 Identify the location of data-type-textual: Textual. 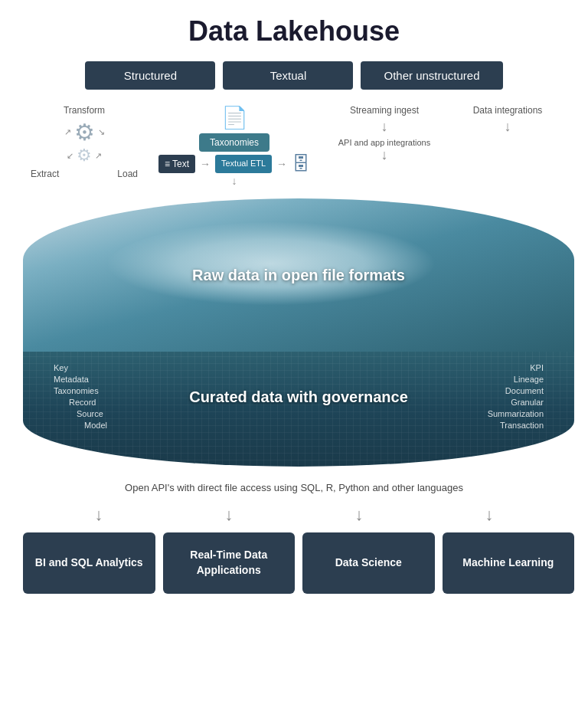
(288, 75).